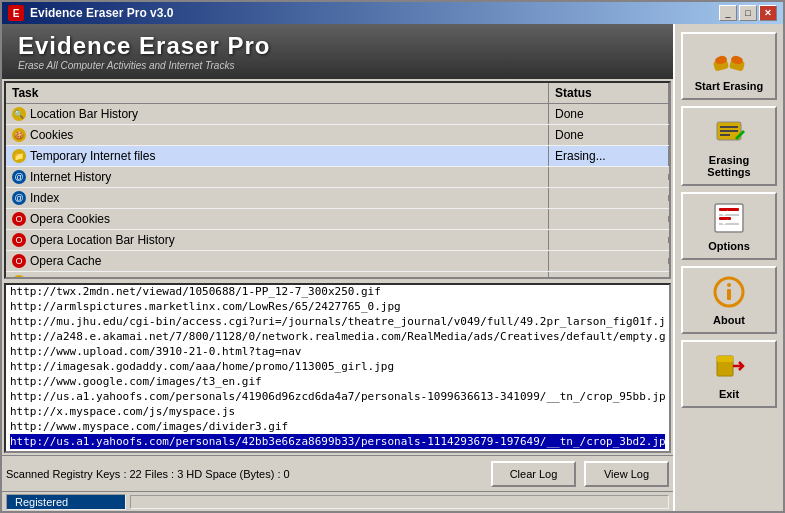 The height and width of the screenshot is (513, 785). What do you see at coordinates (278, 114) in the screenshot?
I see `task-cell: 🔍 Location Bar History` at bounding box center [278, 114].